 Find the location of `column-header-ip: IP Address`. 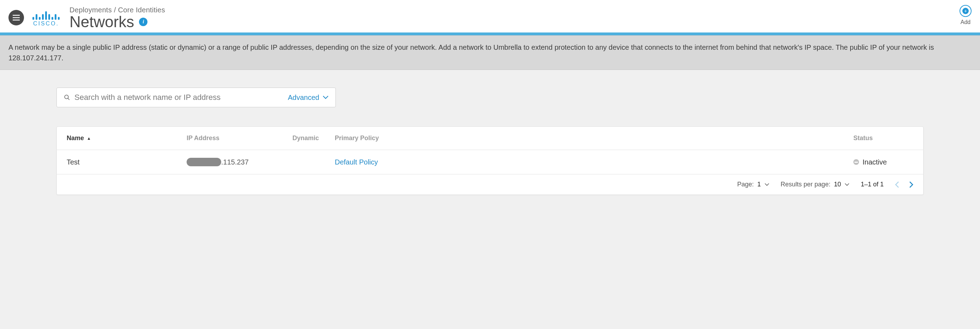

column-header-ip: IP Address is located at coordinates (240, 138).